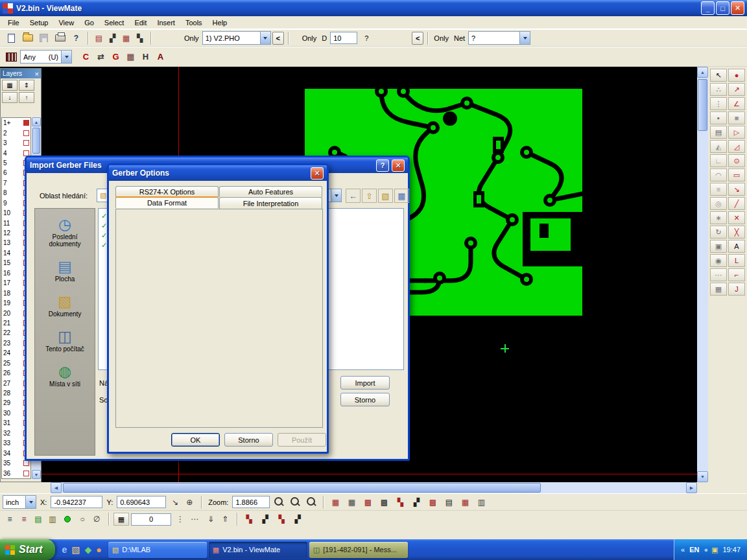 This screenshot has width=747, height=560. I want to click on layer-down-button: ↓, so click(10, 97).